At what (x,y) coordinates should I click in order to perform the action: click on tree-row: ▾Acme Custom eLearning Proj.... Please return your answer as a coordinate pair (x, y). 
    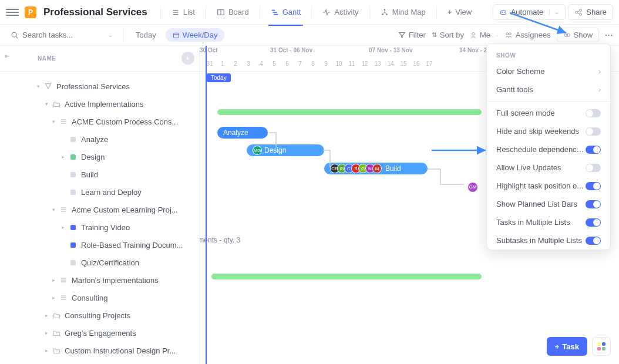
    Looking at the image, I should click on (100, 210).